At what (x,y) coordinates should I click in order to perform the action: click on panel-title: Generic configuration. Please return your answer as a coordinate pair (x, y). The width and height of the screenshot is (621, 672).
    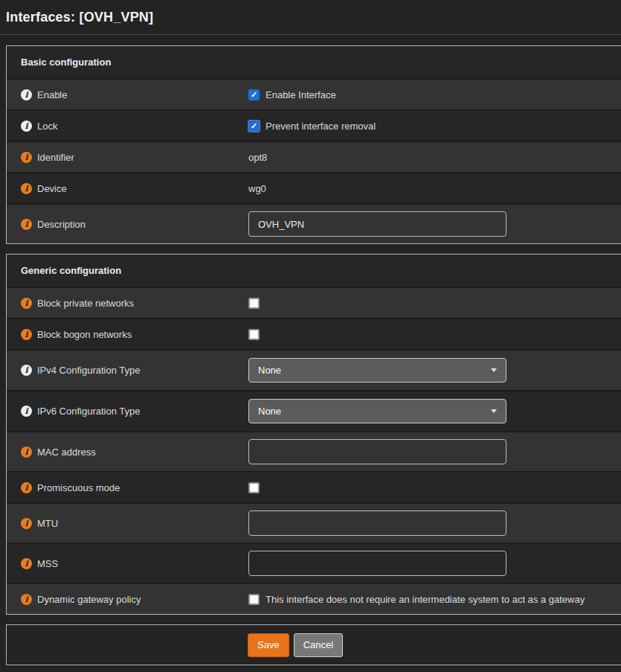
    Looking at the image, I should click on (314, 271).